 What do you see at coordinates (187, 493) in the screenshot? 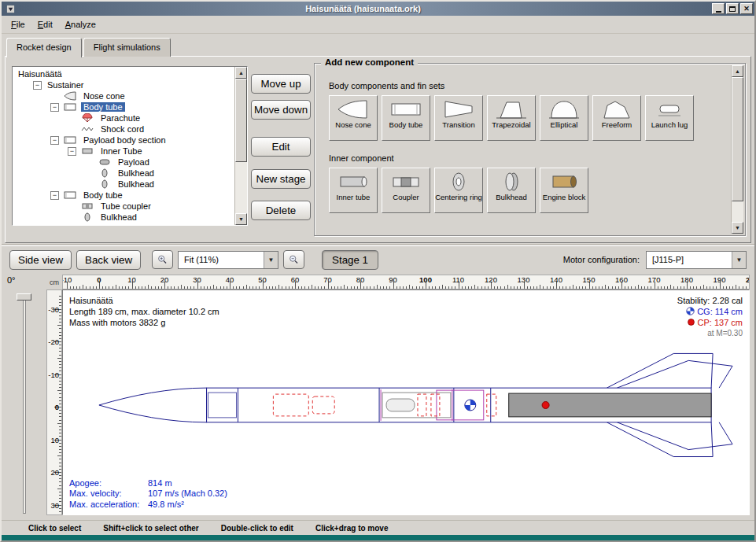
I see `max-velocity-value: 107 m/s (Mach 0.32)` at bounding box center [187, 493].